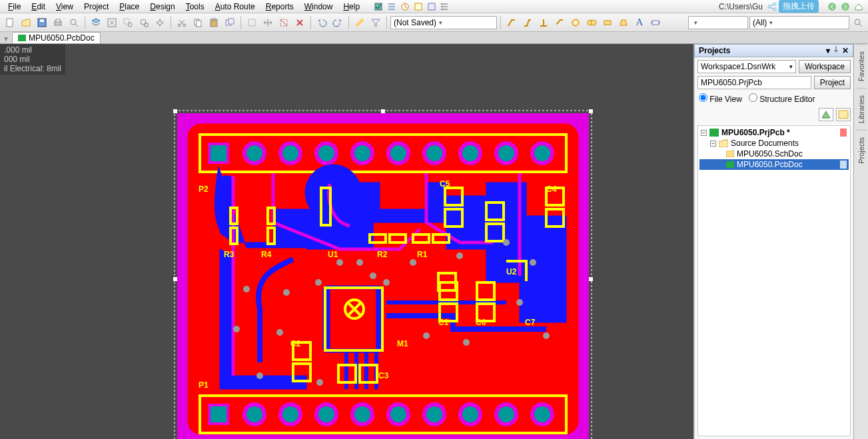 This screenshot has height=439, width=868. What do you see at coordinates (560, 23) in the screenshot?
I see `tool-route-d` at bounding box center [560, 23].